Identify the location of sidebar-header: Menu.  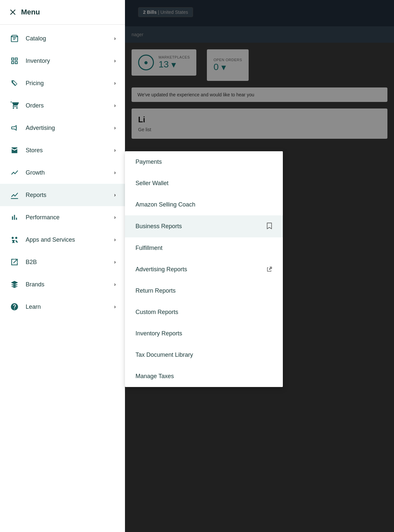
(62, 12).